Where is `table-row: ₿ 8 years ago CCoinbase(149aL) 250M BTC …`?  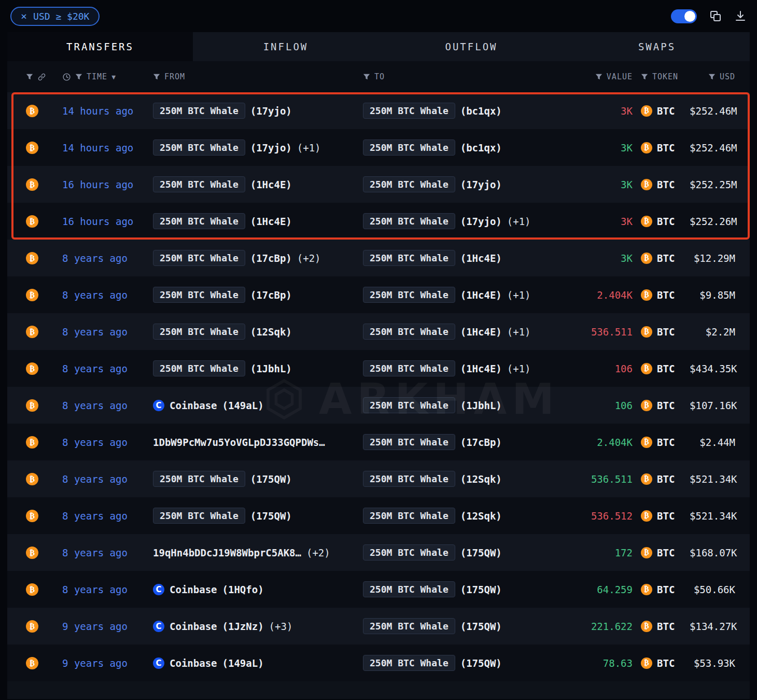 table-row: ₿ 8 years ago CCoinbase(149aL) 250M BTC … is located at coordinates (378, 405).